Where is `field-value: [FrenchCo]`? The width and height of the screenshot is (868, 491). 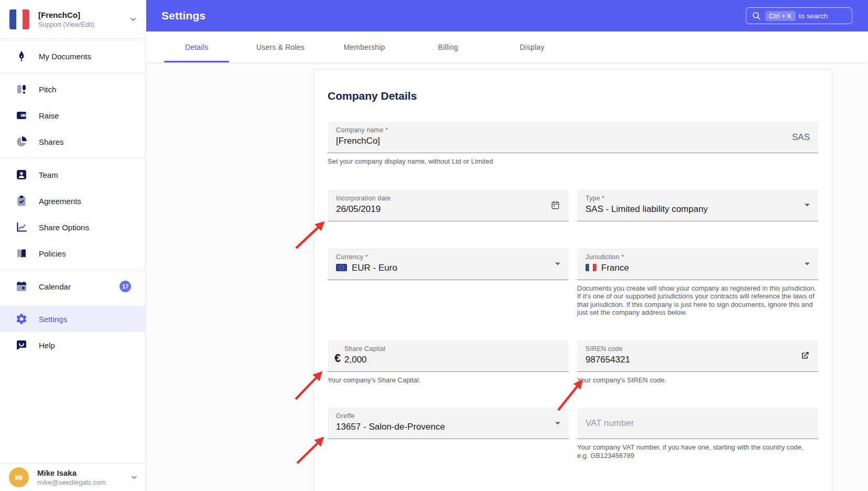
field-value: [FrenchCo] is located at coordinates (573, 141).